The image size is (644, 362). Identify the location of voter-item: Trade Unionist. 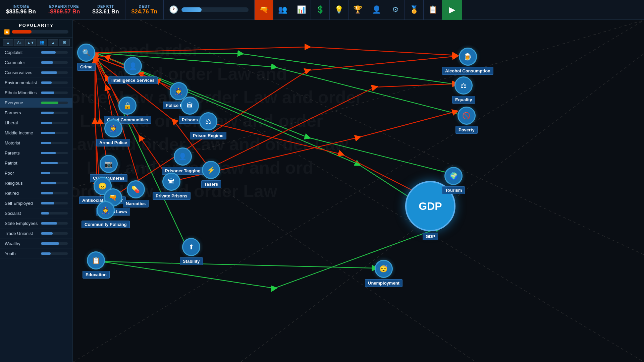
(36, 234).